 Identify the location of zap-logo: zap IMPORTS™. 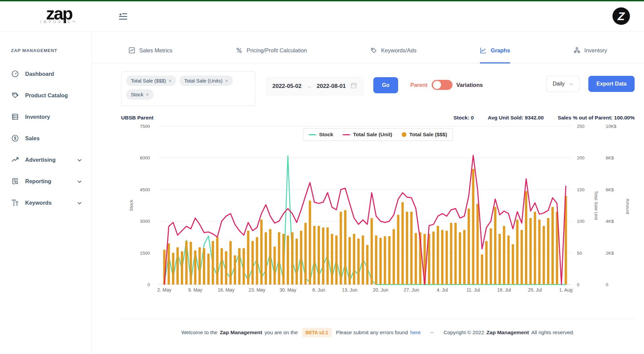
(59, 14).